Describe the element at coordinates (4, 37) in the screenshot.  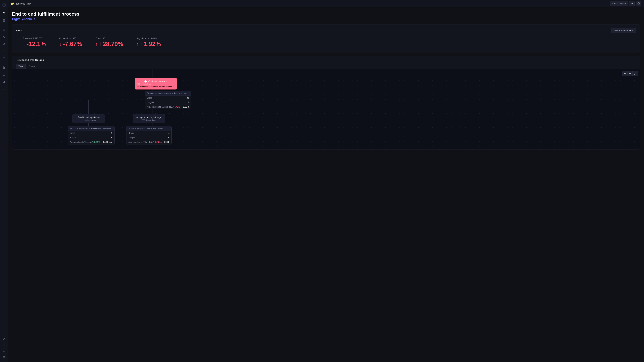
I see `sidebar-item-chart` at that location.